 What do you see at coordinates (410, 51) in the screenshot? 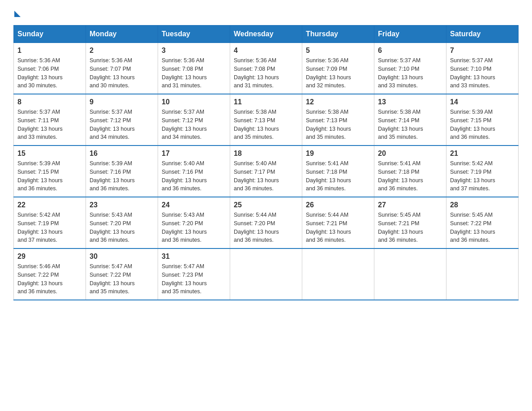
I see `day-number: 6` at bounding box center [410, 51].